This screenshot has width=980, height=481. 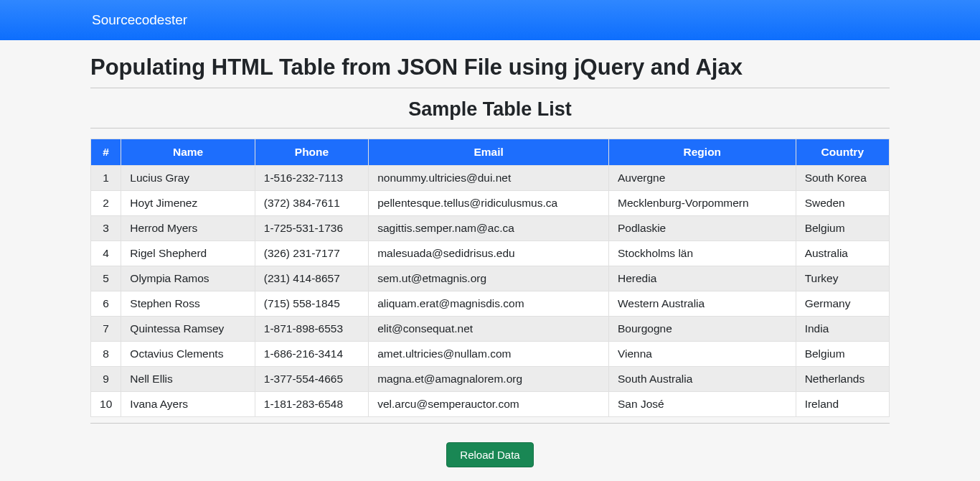 What do you see at coordinates (842, 254) in the screenshot?
I see `cell-country: Australia` at bounding box center [842, 254].